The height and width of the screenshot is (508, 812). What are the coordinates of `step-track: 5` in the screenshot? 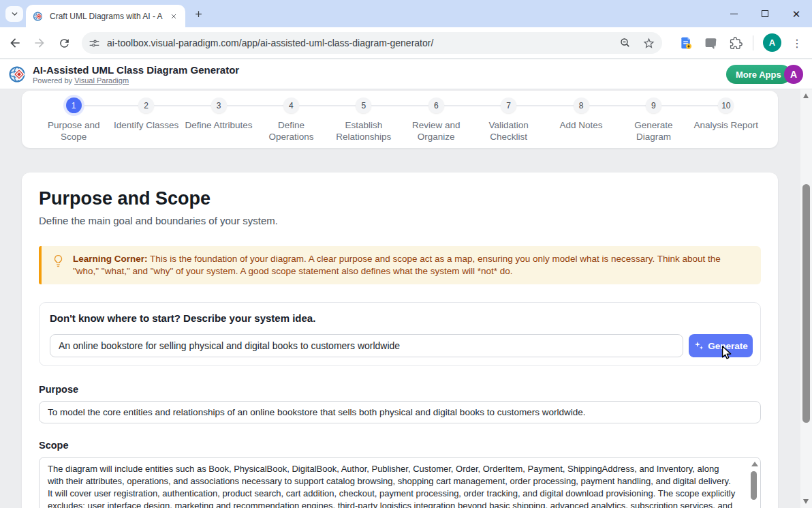 It's located at (364, 105).